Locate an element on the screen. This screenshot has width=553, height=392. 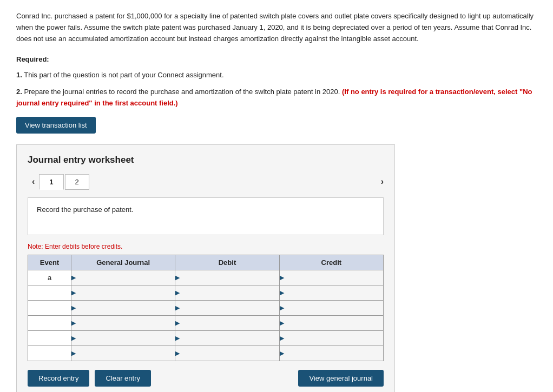
tab-2: 2 is located at coordinates (77, 182).